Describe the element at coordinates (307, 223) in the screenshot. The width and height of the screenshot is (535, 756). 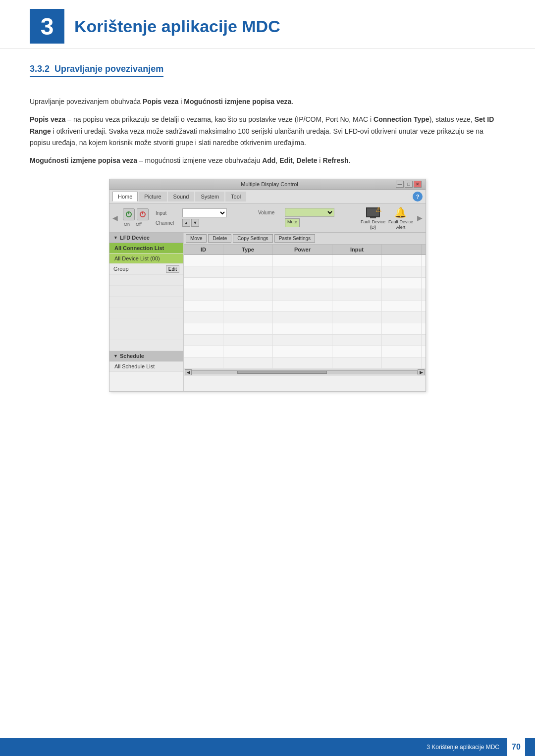
I see `mute-row: Mute` at that location.